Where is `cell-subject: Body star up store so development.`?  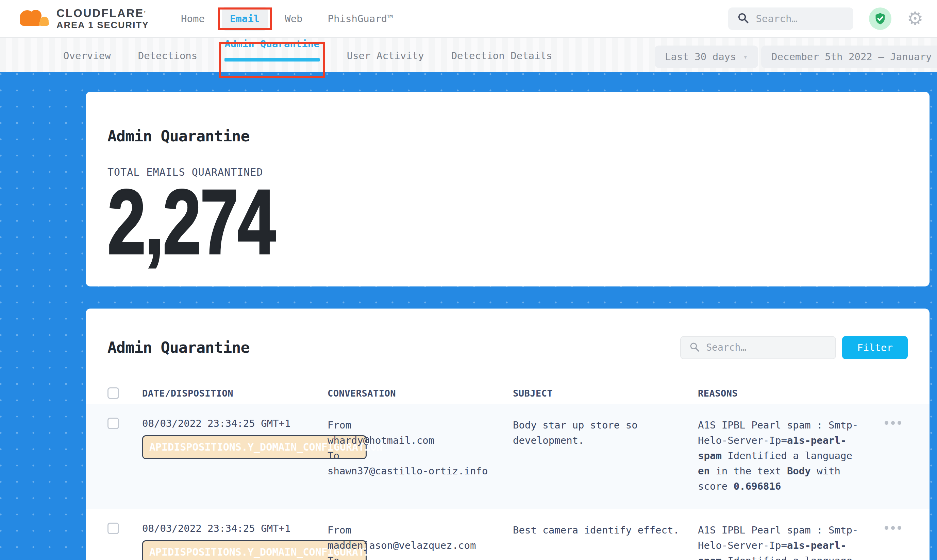 cell-subject: Body star up store so development. is located at coordinates (605, 433).